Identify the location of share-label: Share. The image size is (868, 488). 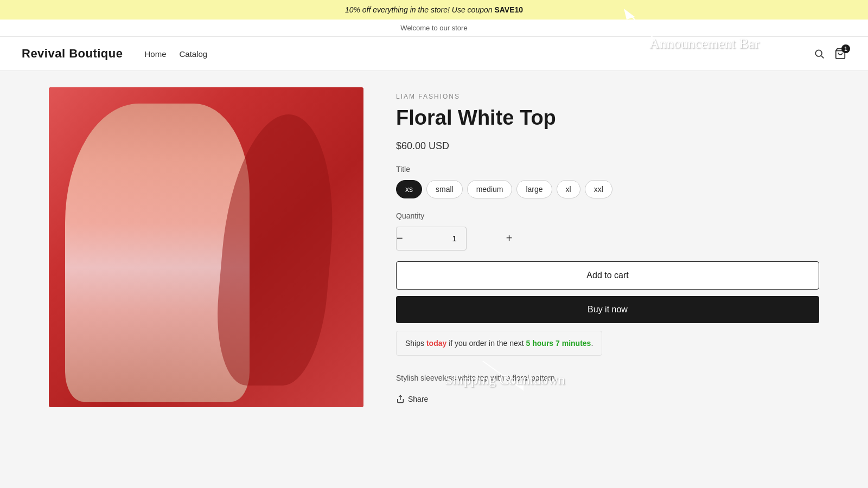
(418, 399).